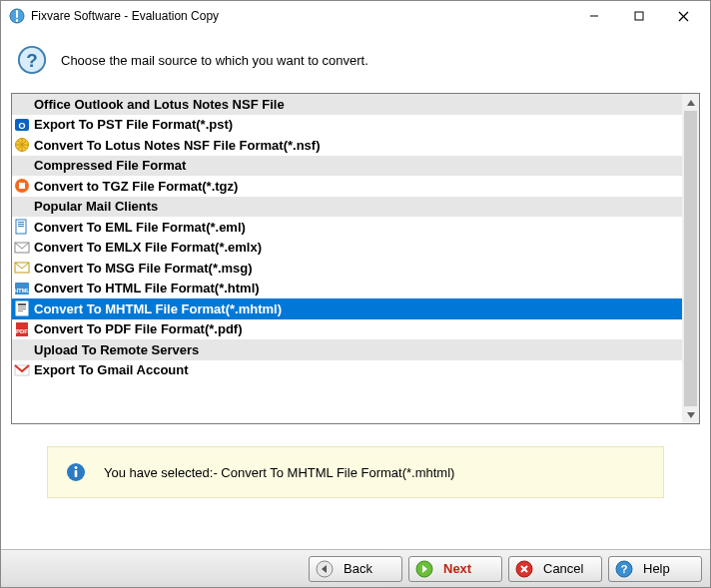  I want to click on group-header-label: Office Outlook and Lotus Notes NSF File, so click(160, 104).